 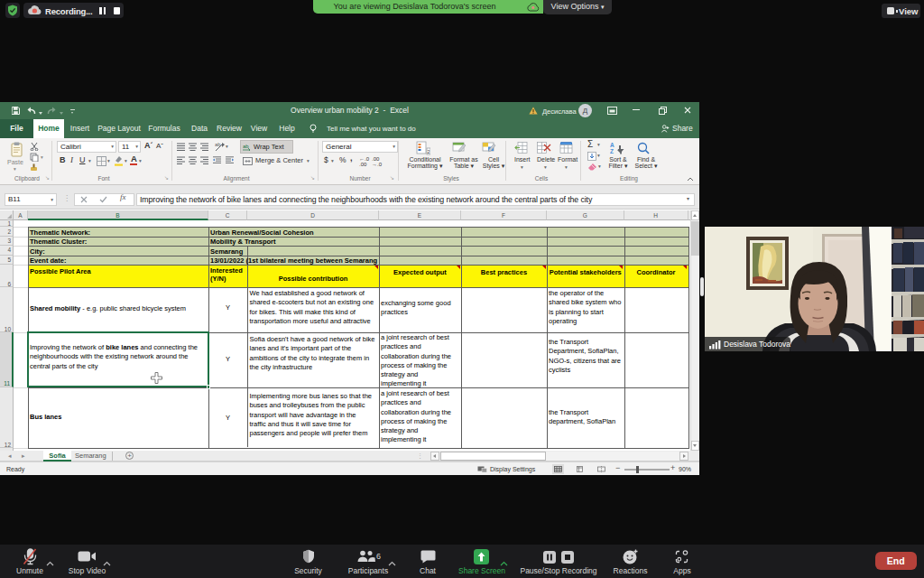 I want to click on svg-text: ab, so click(x=218, y=144).